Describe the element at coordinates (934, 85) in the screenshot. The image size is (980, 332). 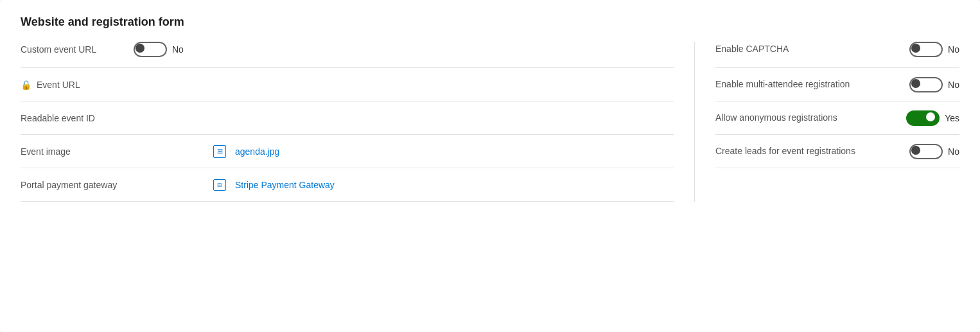
I see `enable-multi-control: No` at that location.